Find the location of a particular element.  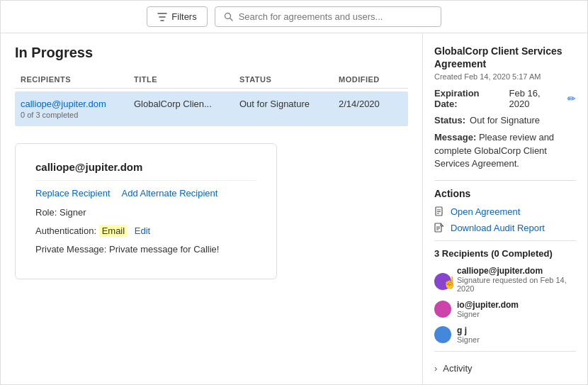

modified-cell: 2/14/2020 is located at coordinates (371, 104).